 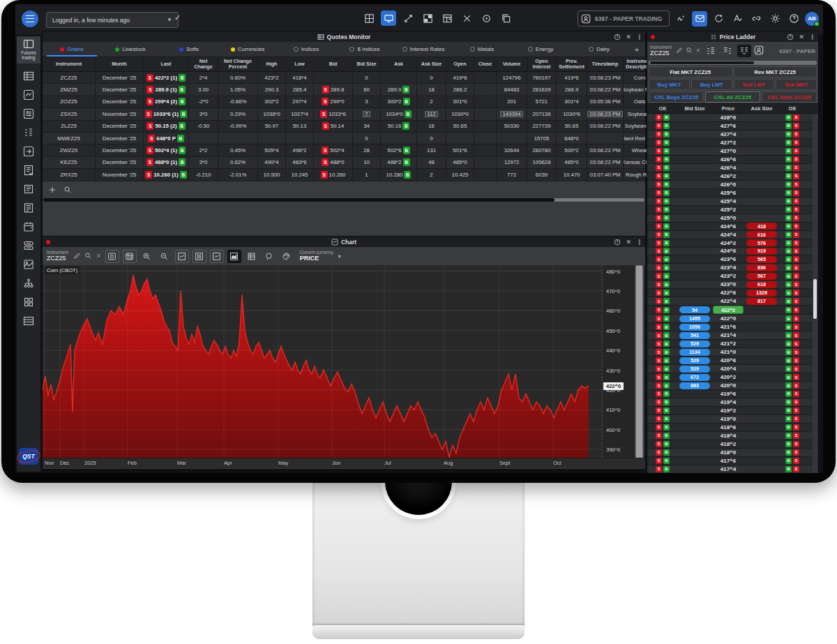 I want to click on cell-netpct: -0.66%, so click(x=239, y=102).